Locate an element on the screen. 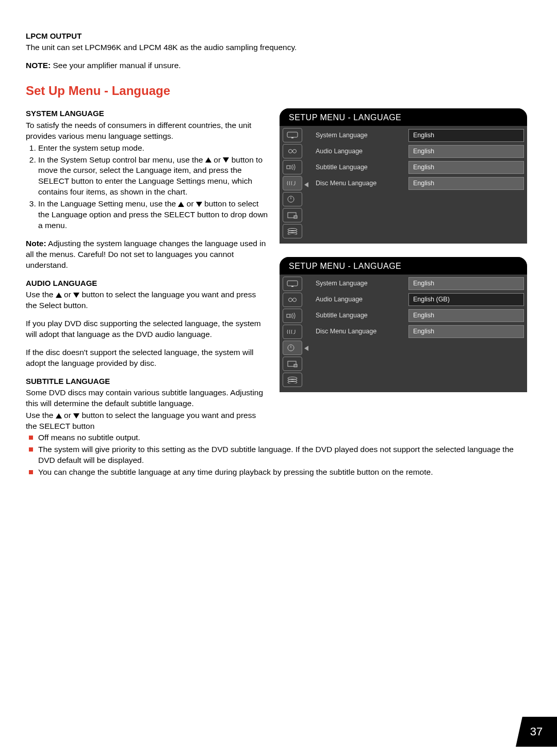  syslang-intro: To satisfy the needs of consumers in dif… is located at coordinates (147, 131).